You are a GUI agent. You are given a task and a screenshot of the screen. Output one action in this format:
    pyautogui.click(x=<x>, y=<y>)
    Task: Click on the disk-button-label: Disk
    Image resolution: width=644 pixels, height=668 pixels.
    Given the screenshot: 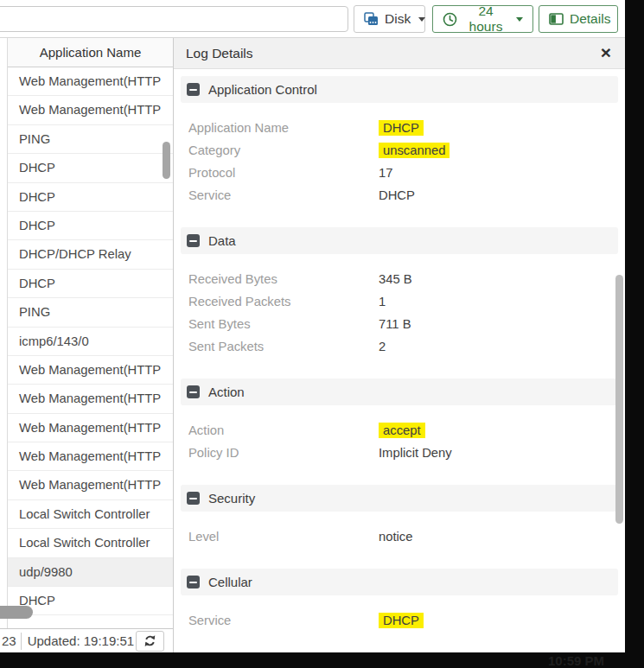 What is the action you would take?
    pyautogui.click(x=398, y=19)
    